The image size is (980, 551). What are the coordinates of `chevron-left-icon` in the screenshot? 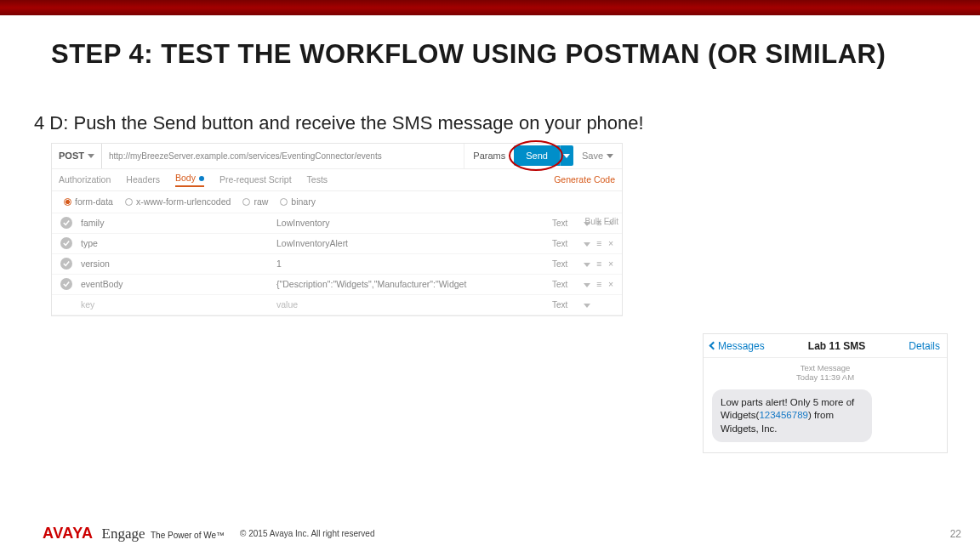 It's located at (714, 346).